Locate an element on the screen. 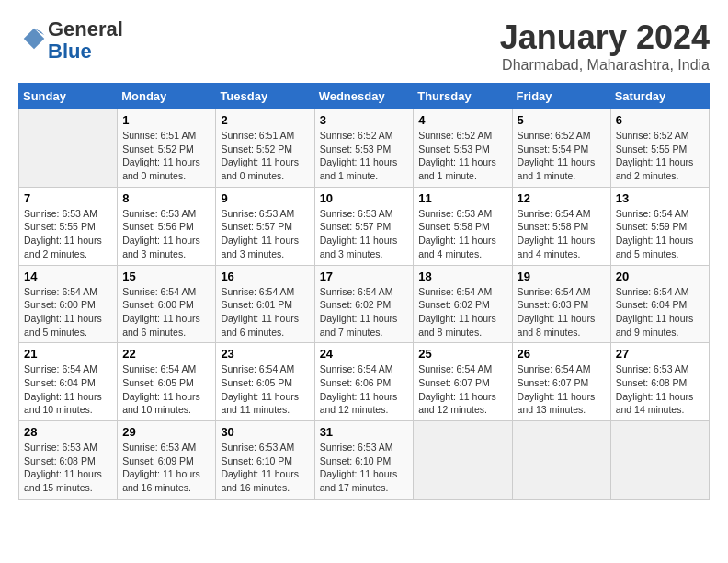 Image resolution: width=728 pixels, height=563 pixels. month-title: January 2024 is located at coordinates (605, 38).